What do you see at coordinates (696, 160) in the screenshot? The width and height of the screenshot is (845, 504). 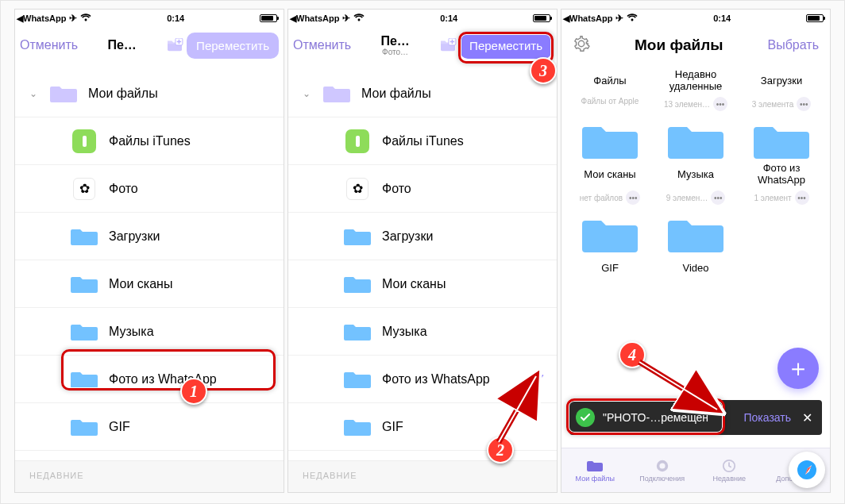 I see `grid-card-music: Музыка 9 элемен…•••` at bounding box center [696, 160].